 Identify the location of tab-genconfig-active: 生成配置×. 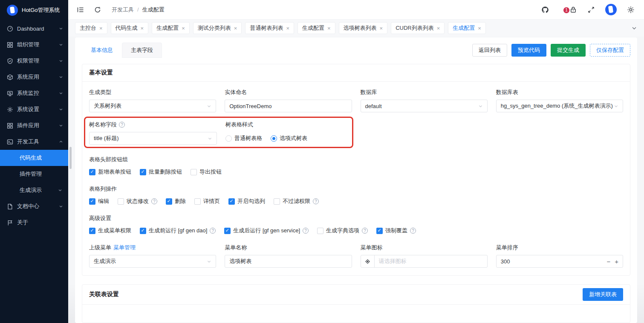
(467, 28).